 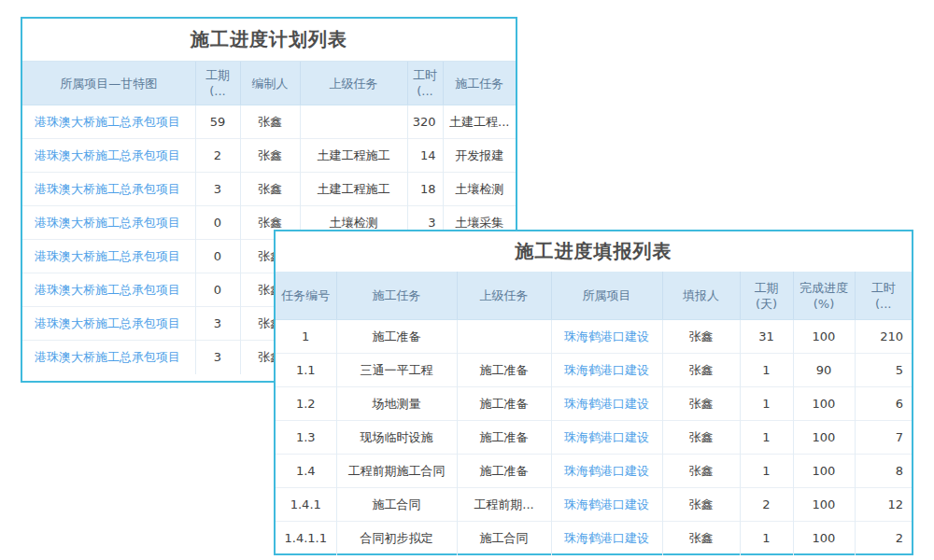 I want to click on cell-hours: 320, so click(x=425, y=122).